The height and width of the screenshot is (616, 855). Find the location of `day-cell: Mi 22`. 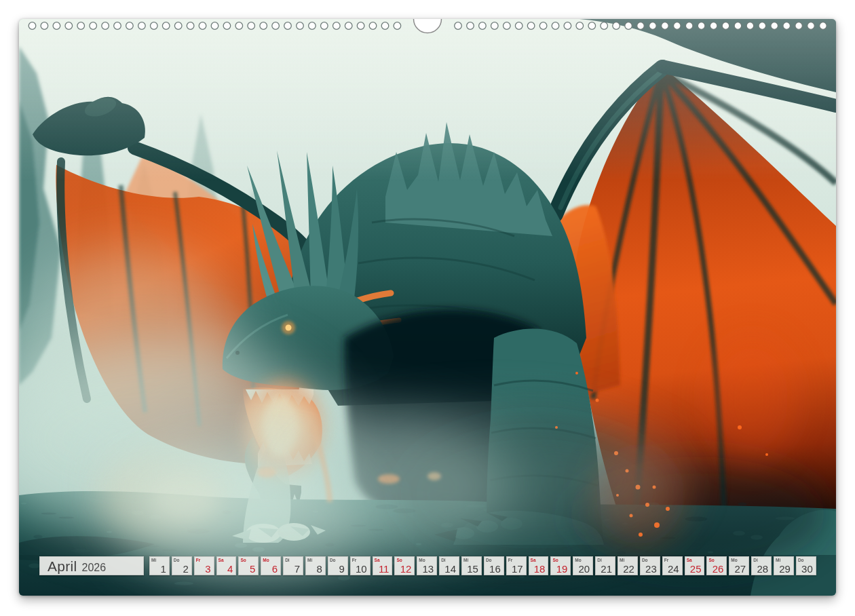

day-cell: Mi 22 is located at coordinates (628, 566).